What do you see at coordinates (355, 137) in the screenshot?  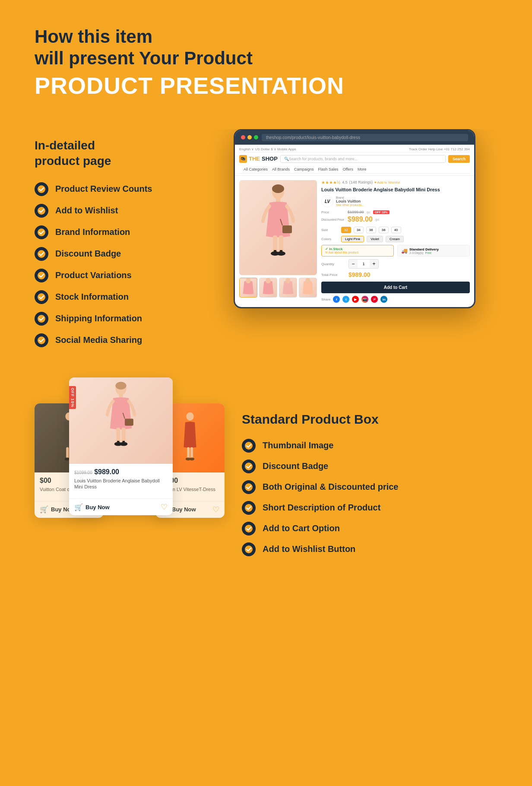 I see `browser-bar: theshop.com/product/louis-vuitton-babydo…` at bounding box center [355, 137].